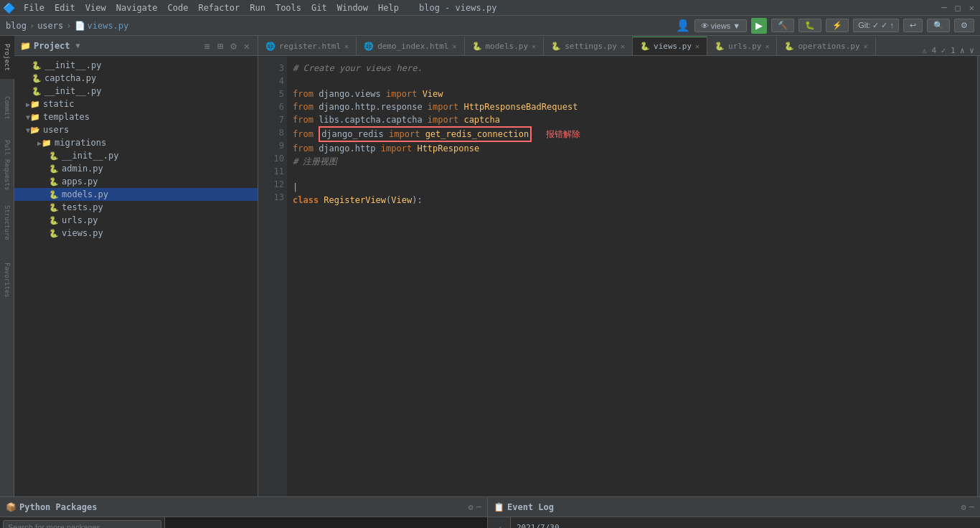  What do you see at coordinates (866, 46) in the screenshot?
I see `close-tab-operations: ✕` at bounding box center [866, 46].